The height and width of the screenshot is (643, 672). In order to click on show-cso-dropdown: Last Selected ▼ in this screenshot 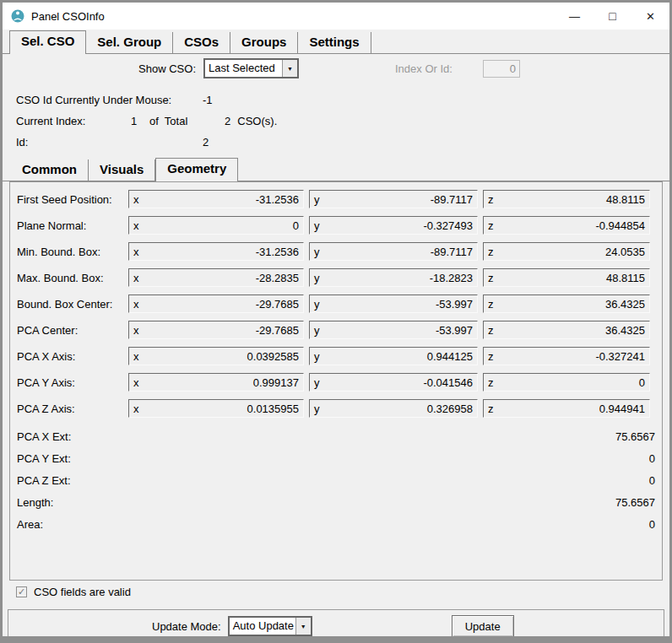, I will do `click(252, 68)`.